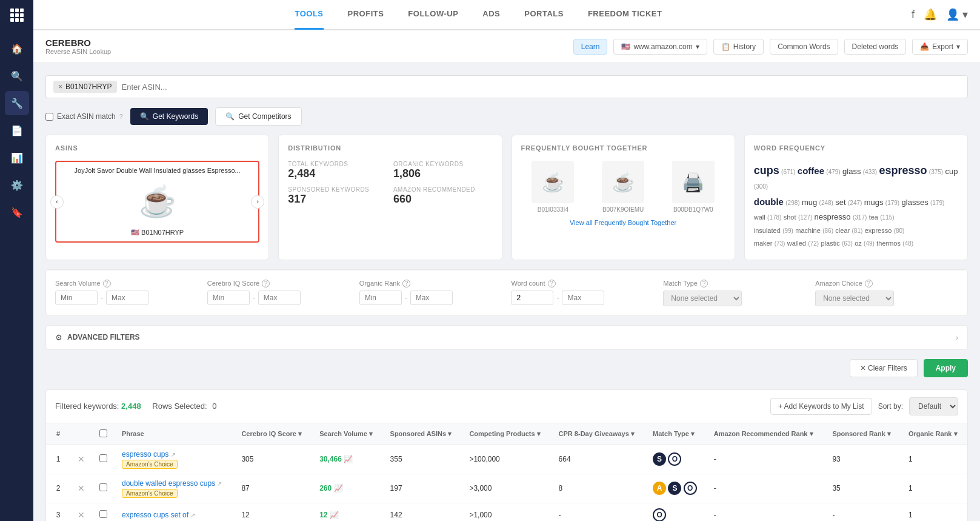  Describe the element at coordinates (78, 52) in the screenshot. I see `page-subtitle: Reverse ASIN Lookup` at that location.